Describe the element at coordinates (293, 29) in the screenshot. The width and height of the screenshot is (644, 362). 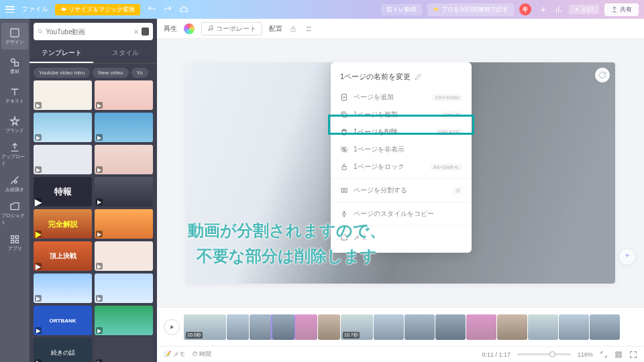
I see `lock-icon` at that location.